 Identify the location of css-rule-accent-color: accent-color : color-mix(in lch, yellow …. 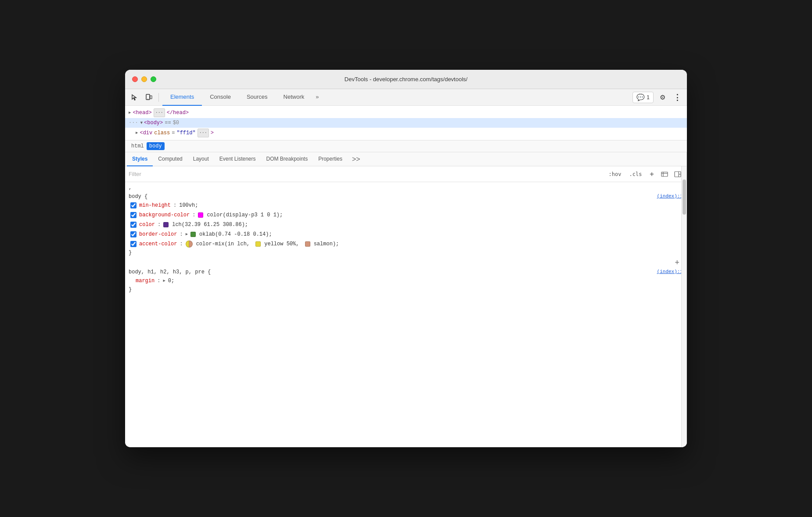
(406, 244).